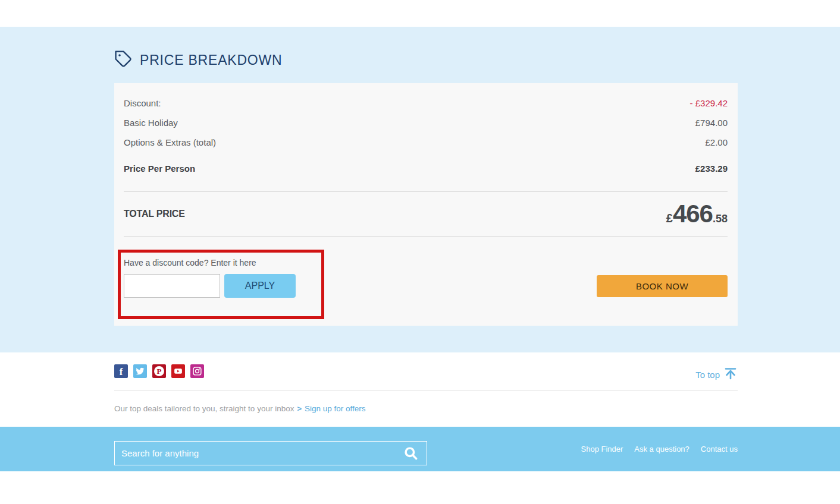 This screenshot has width=840, height=504. What do you see at coordinates (712, 169) in the screenshot?
I see `price-per-person-value: £233.29` at bounding box center [712, 169].